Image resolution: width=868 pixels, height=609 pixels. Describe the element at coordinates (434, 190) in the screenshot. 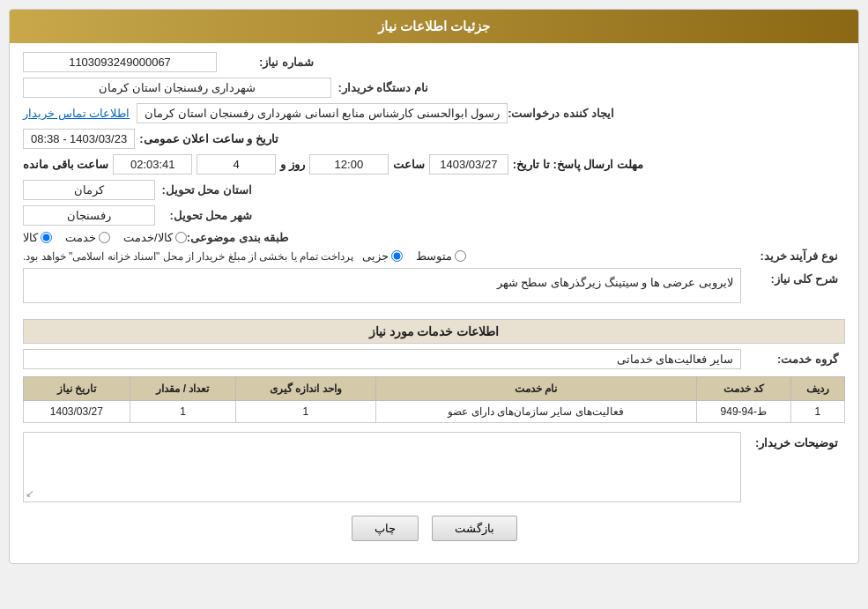

I see `delivery-province-row: استان محل تحویل: کرمان` at that location.